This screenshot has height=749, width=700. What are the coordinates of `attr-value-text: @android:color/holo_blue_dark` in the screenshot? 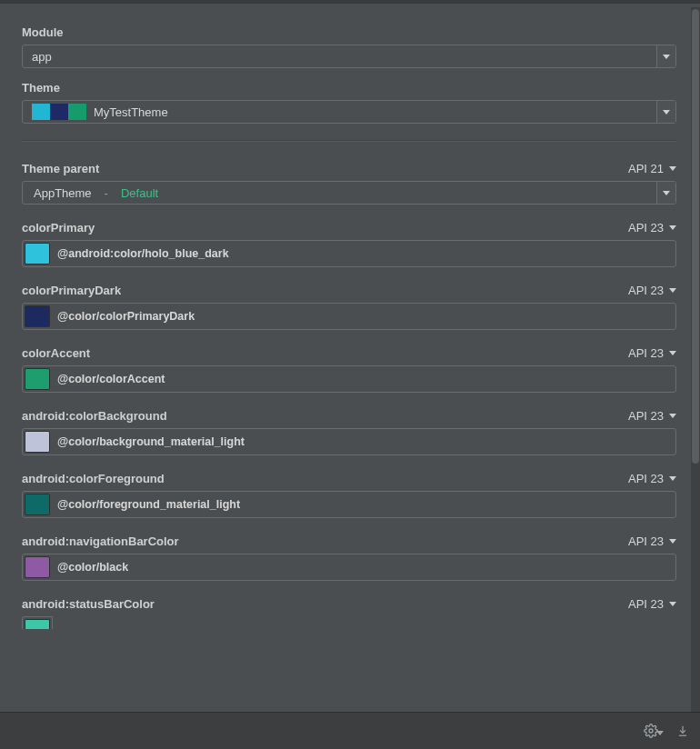 It's located at (364, 254).